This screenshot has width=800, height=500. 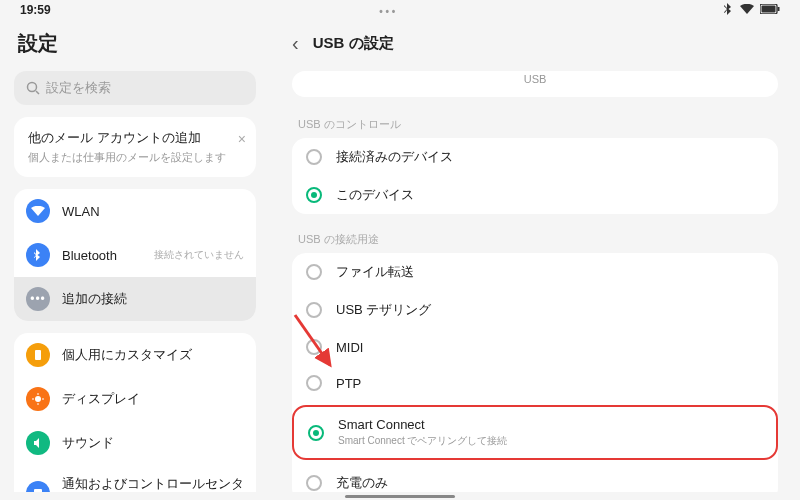 What do you see at coordinates (135, 412) in the screenshot?
I see `display-group: 個人用にカスタマイズ ディスプレイ サウンド 通知およびコントロールセンター` at bounding box center [135, 412].